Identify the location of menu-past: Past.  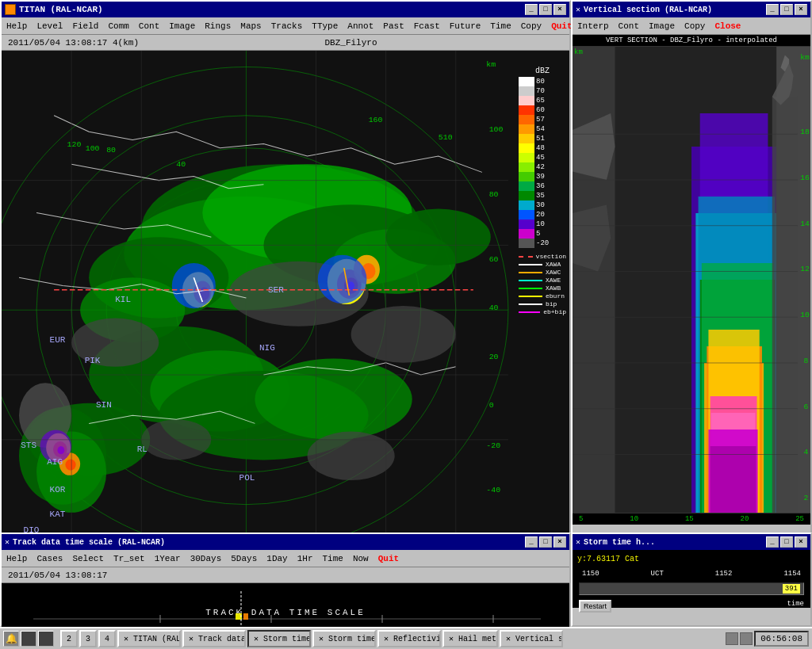
(393, 26).